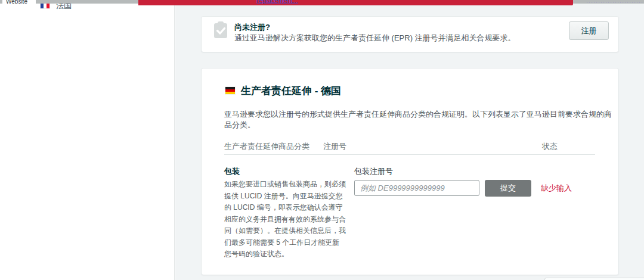 This screenshot has height=280, width=644. What do you see at coordinates (232, 172) in the screenshot?
I see `category-name: 包装` at bounding box center [232, 172].